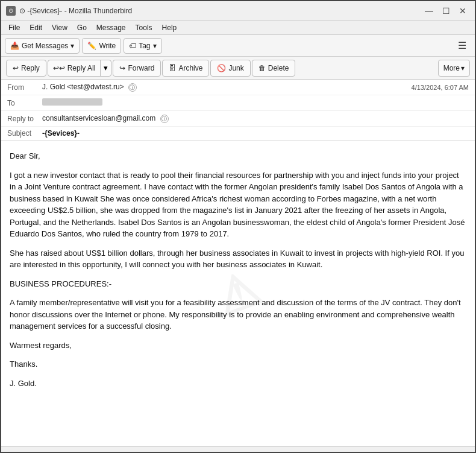 The image size is (476, 453). I want to click on forward-icon: ↪, so click(122, 68).